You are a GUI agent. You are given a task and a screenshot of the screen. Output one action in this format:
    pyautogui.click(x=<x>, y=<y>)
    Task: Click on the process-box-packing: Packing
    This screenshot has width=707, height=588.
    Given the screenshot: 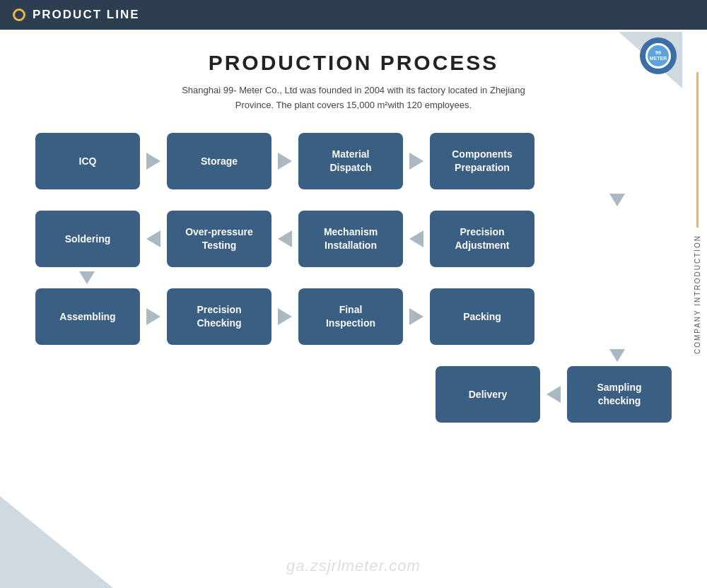 What is the action you would take?
    pyautogui.click(x=482, y=317)
    